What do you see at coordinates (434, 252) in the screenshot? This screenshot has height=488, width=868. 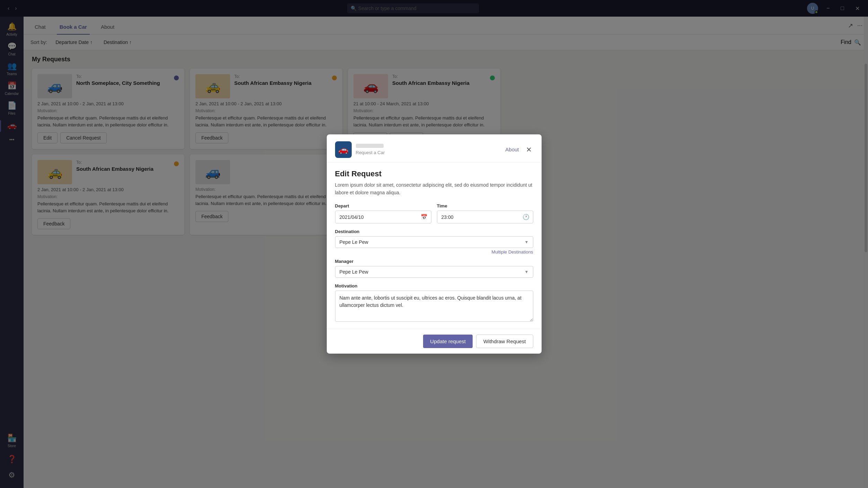 I see `multiple-destinations-link: Multiple Destinations` at bounding box center [434, 252].